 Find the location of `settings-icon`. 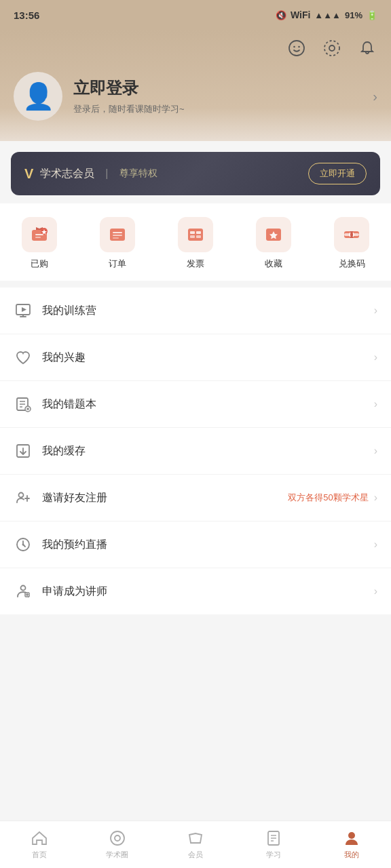

settings-icon is located at coordinates (332, 48).